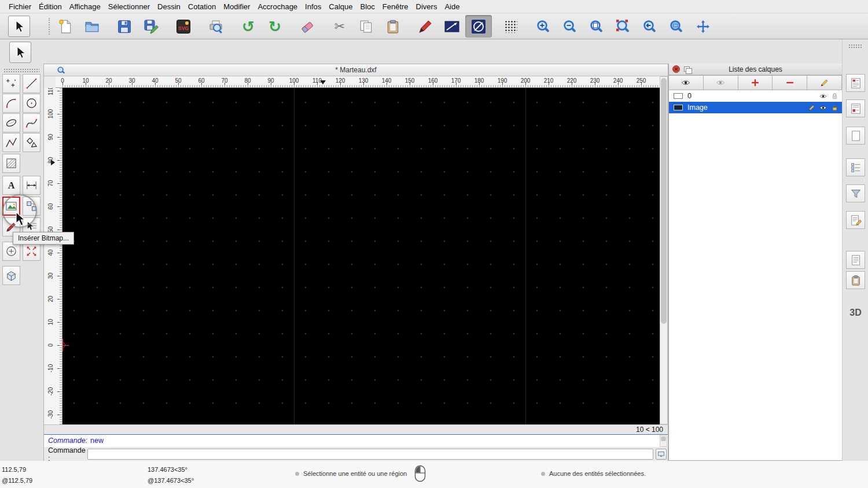 Image resolution: width=868 pixels, height=488 pixels. I want to click on menu-fenetre: Fenêtre, so click(396, 7).